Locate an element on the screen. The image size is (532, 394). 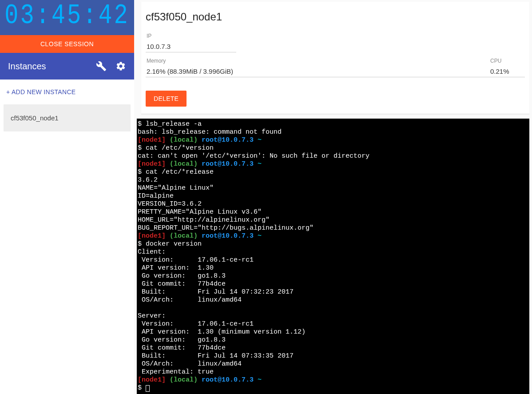
instance-item: cf53f050_node1 is located at coordinates (67, 118).